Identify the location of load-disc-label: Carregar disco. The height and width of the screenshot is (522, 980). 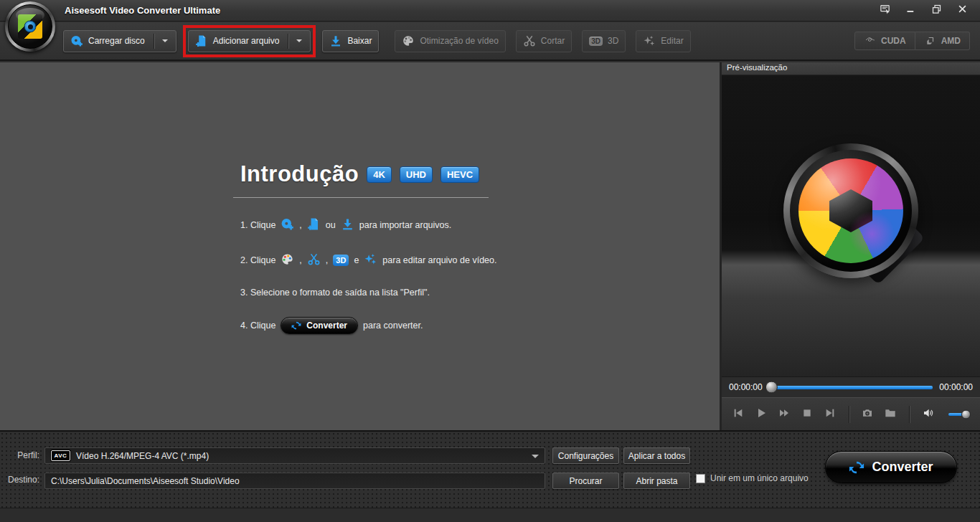
(116, 41).